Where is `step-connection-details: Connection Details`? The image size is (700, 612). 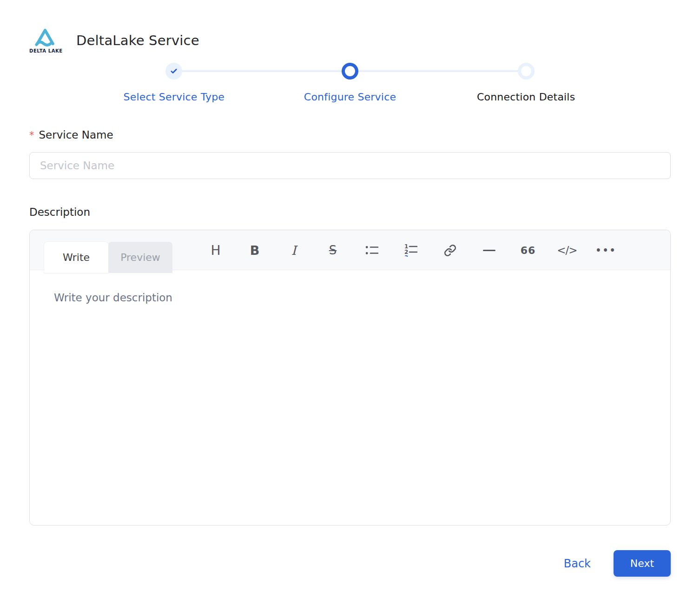 step-connection-details: Connection Details is located at coordinates (526, 83).